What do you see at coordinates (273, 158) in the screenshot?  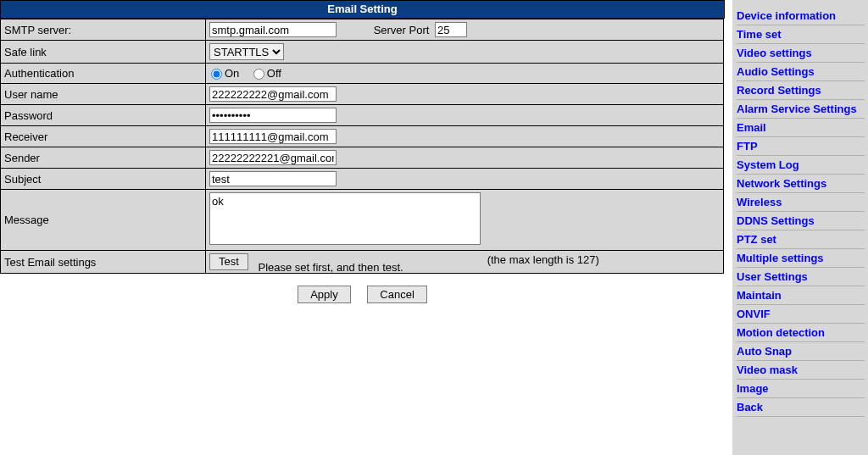 I see `sender-input` at bounding box center [273, 158].